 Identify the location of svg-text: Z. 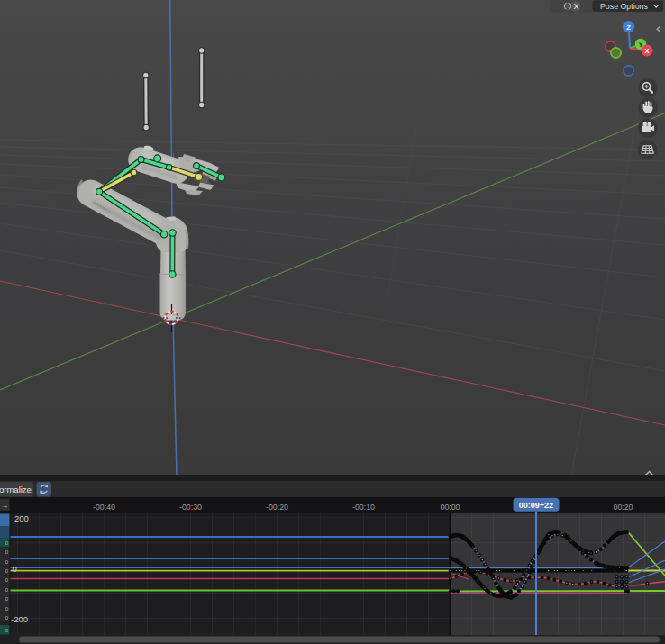
(629, 27).